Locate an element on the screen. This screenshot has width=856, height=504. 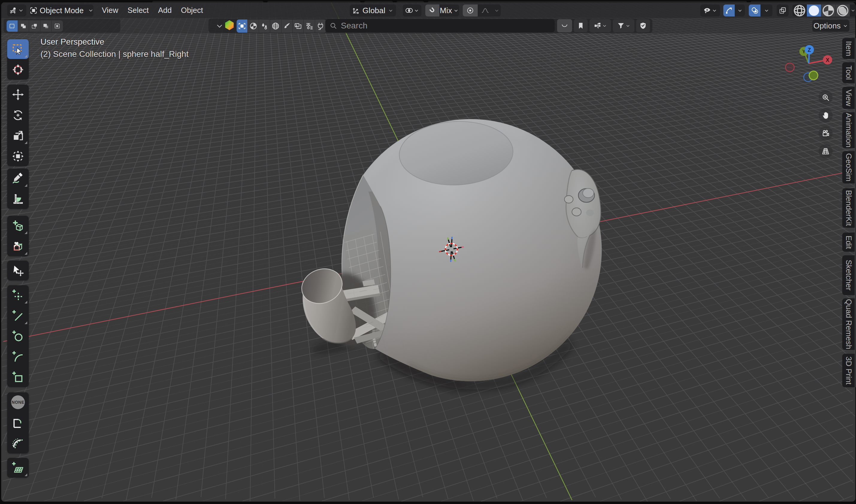
camera-view-icon is located at coordinates (826, 133).